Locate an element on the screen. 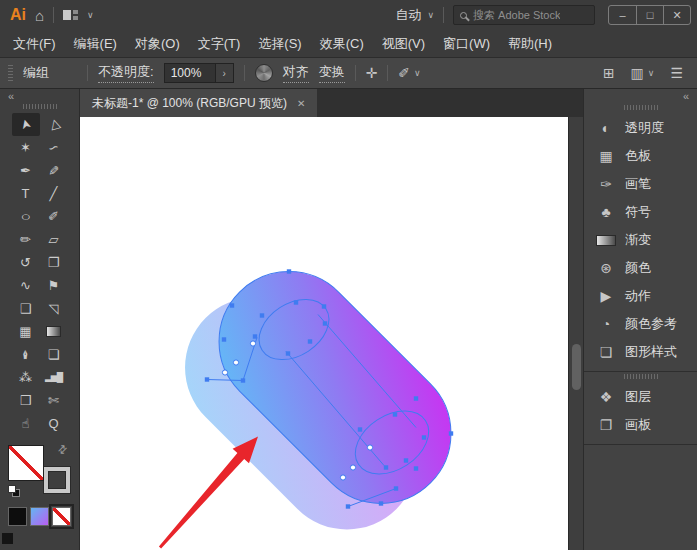 The height and width of the screenshot is (550, 697). panel-brushes: ✑ 画笔 is located at coordinates (640, 184).